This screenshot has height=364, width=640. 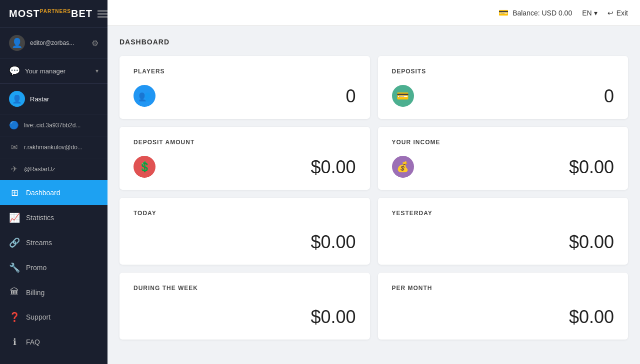 What do you see at coordinates (52, 125) in the screenshot?
I see `skype-label: live:.cid.3a937bb2d...` at bounding box center [52, 125].